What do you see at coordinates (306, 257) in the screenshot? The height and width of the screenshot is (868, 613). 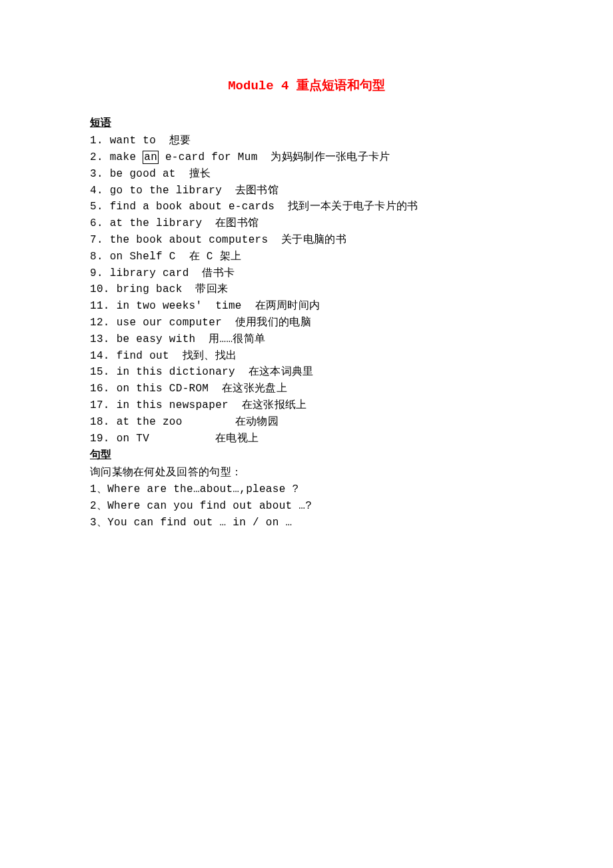 I see `phrase-item: 8. on Shelf C 在 C 架上` at bounding box center [306, 257].